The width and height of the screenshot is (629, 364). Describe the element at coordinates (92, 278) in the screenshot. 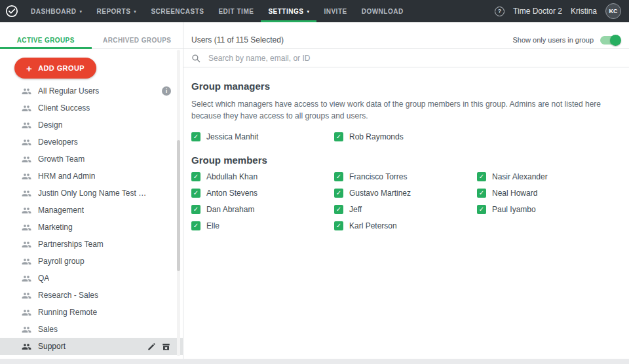

I see `group-list-item: QA` at that location.